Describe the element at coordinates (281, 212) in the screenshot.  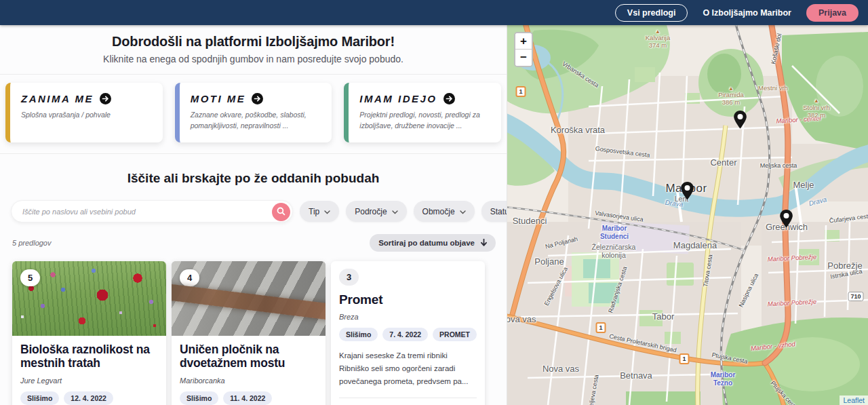
I see `search-button` at that location.